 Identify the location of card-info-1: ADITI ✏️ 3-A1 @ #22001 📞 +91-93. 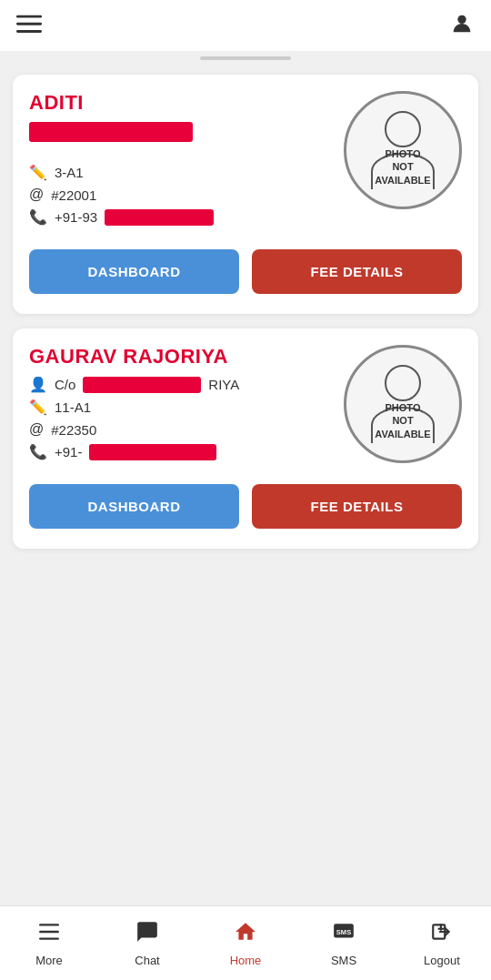
(186, 161).